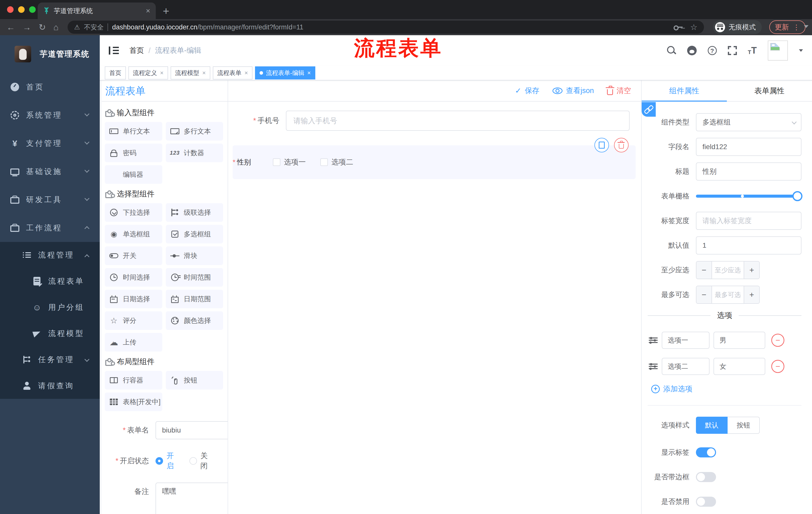  I want to click on component-item-date-range: 日期范围, so click(195, 299).